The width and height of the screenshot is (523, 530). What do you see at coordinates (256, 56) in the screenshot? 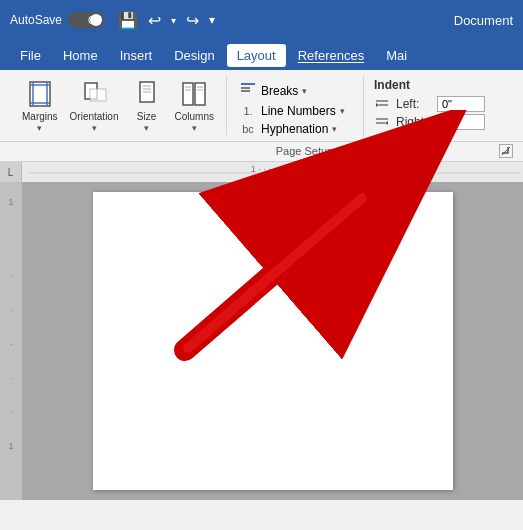
I see `menu-layout: Layout` at bounding box center [256, 56].